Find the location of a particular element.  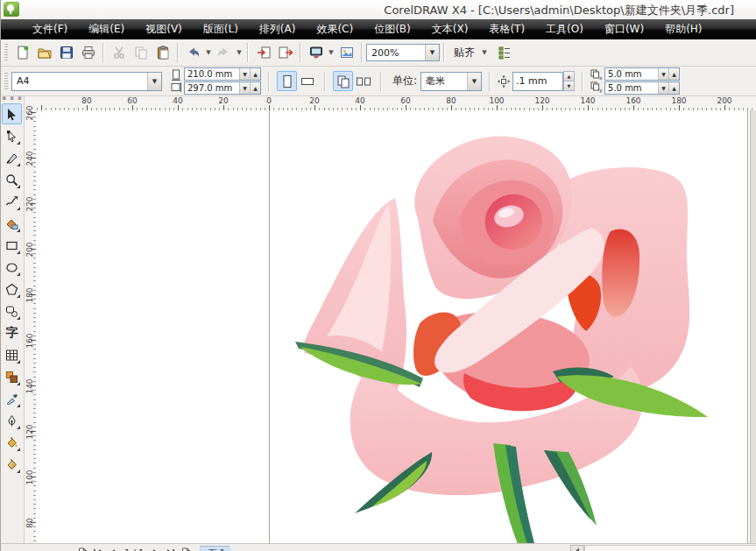

horizontal-ruler: 80604020020406080100120140160180200 is located at coordinates (396, 103).